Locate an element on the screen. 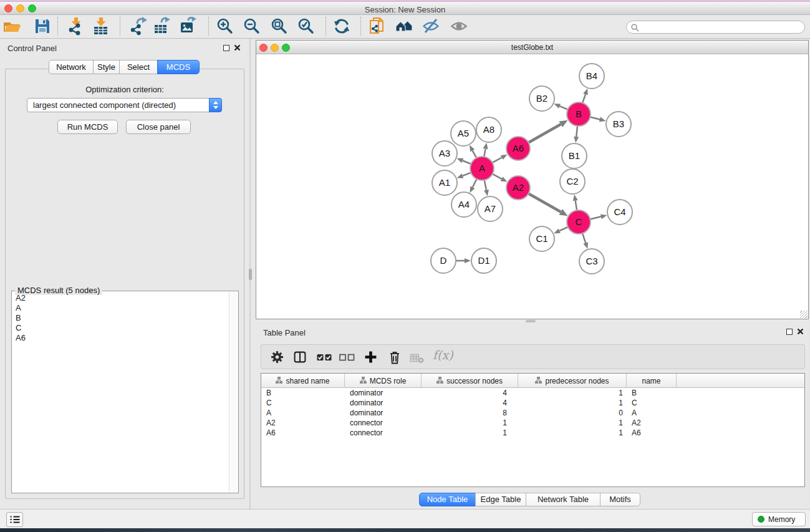 The width and height of the screenshot is (810, 532). hide-graphics-details-icon is located at coordinates (431, 26).